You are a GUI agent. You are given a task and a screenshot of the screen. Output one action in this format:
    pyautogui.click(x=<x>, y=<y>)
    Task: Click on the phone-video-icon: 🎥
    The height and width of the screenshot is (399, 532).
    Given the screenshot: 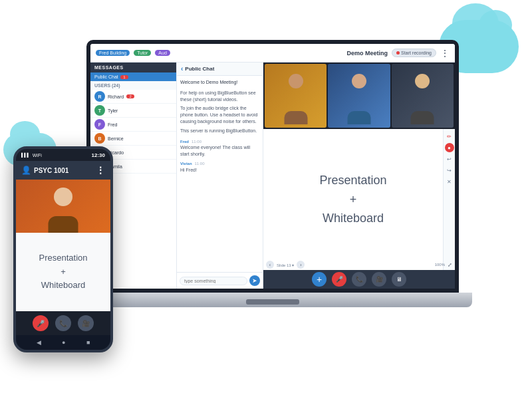 What is the action you would take?
    pyautogui.click(x=86, y=323)
    